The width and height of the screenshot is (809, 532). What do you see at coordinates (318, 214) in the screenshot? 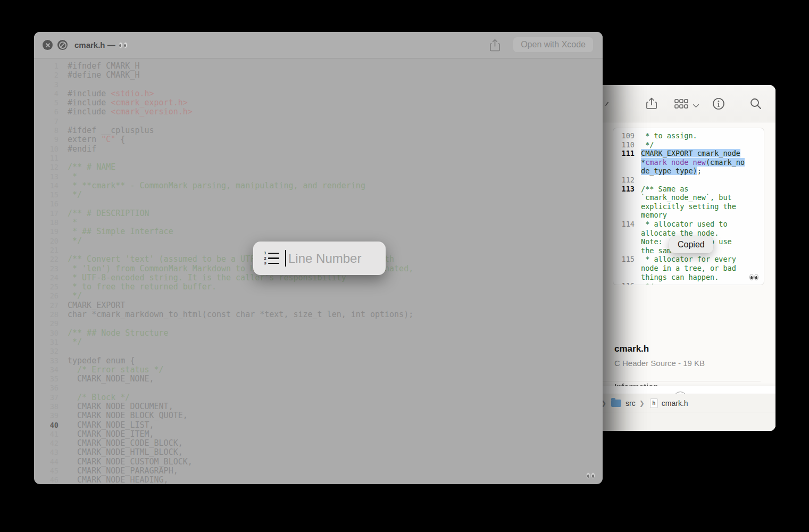
I see `code-line: 17/** # DESCRIPTION` at bounding box center [318, 214].